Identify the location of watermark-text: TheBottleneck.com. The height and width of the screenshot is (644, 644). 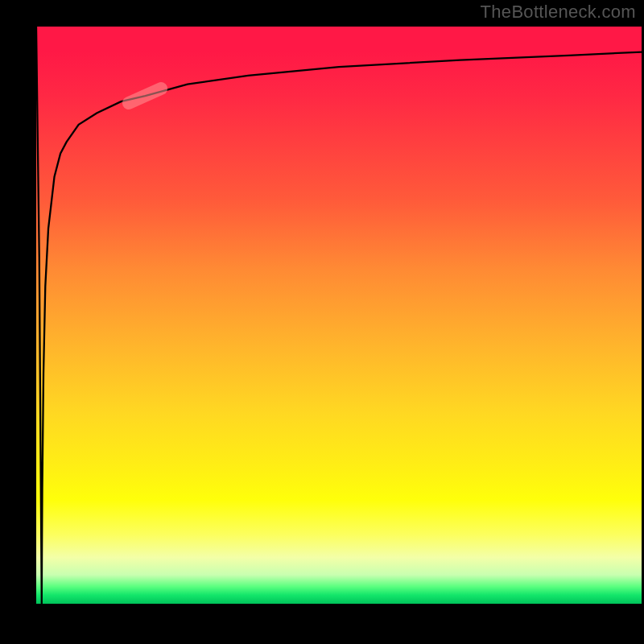
(559, 12).